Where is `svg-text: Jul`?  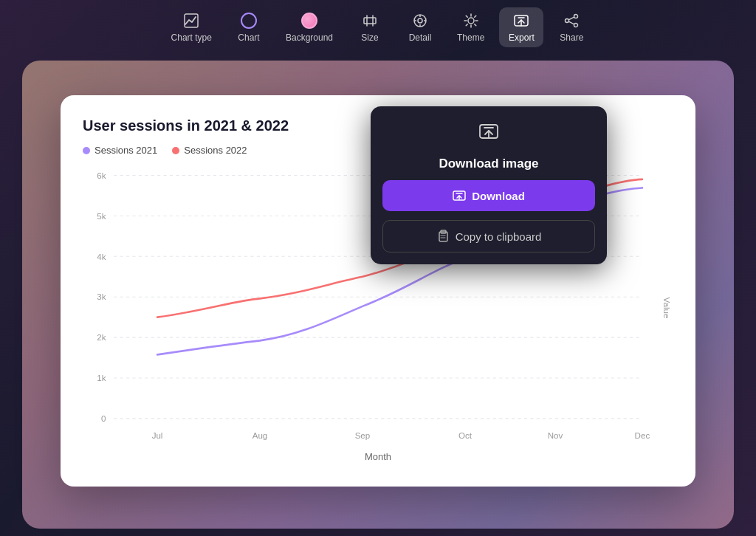 svg-text: Jul is located at coordinates (158, 436).